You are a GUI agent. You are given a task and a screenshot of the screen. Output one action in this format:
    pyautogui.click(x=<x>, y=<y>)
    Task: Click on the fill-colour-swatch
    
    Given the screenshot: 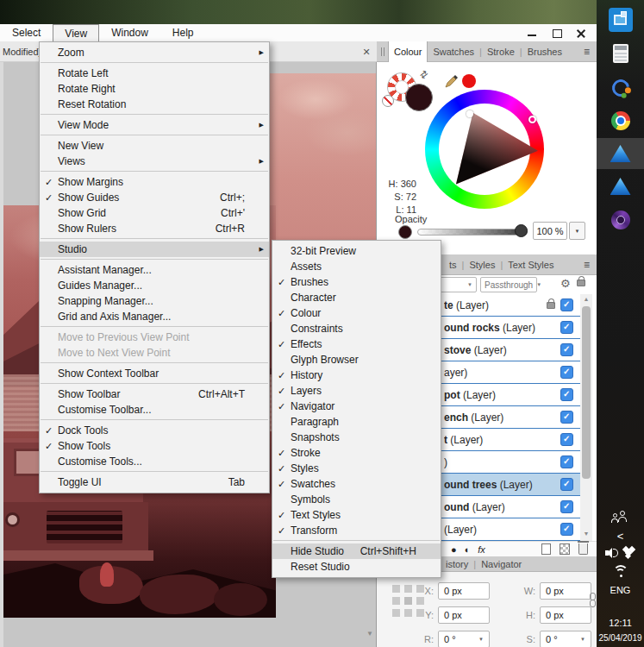 What is the action you would take?
    pyautogui.click(x=419, y=97)
    